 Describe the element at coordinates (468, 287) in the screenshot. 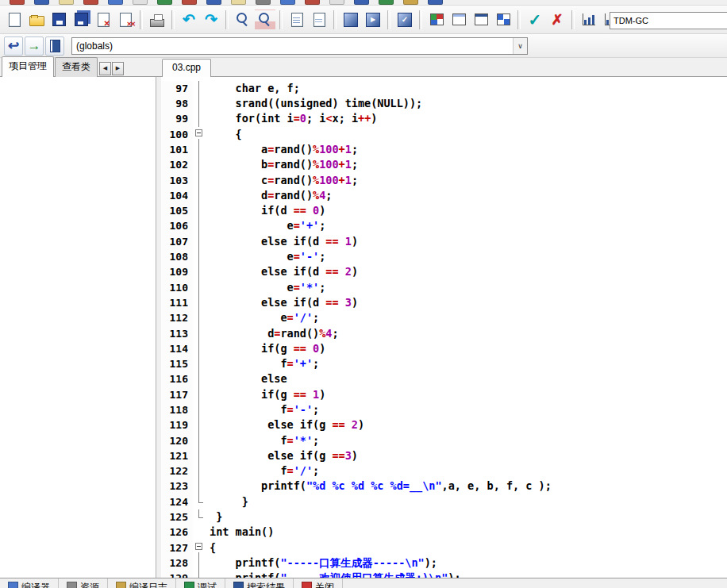

I see `code-line: e='*';` at that location.